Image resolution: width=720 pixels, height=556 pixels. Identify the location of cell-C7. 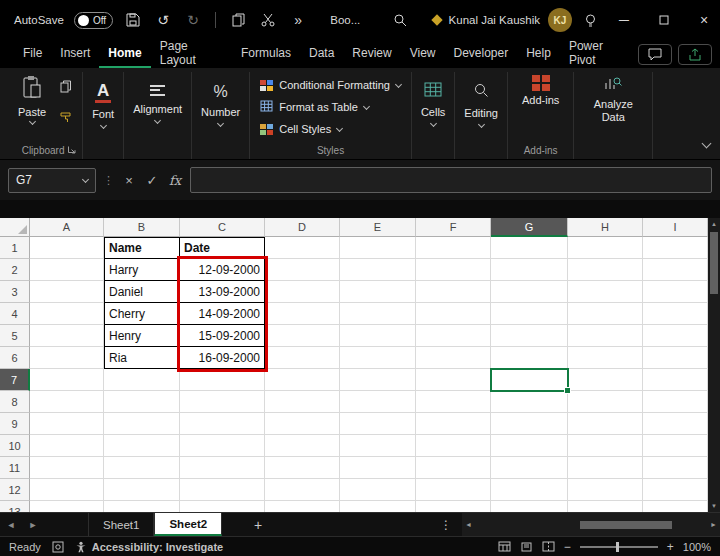
(222, 380).